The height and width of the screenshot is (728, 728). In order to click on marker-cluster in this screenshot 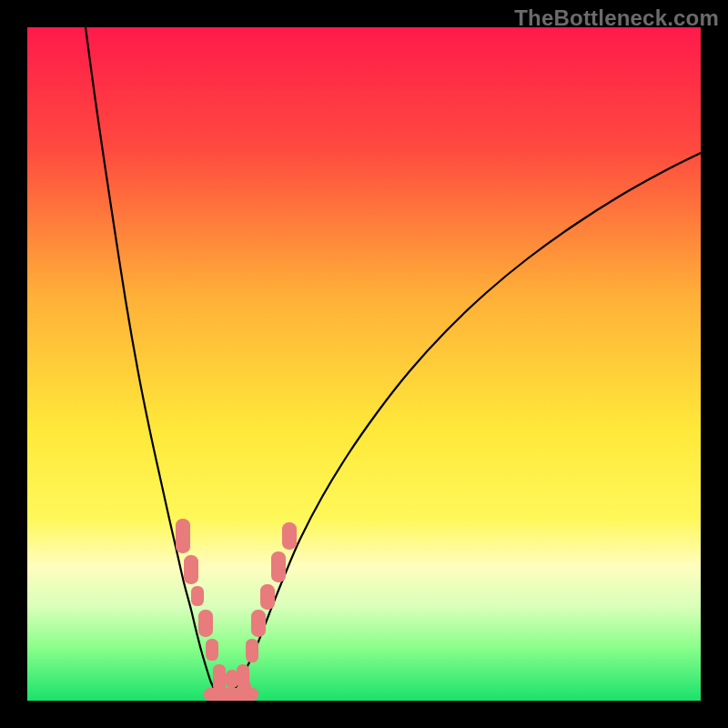, I will do `click(237, 610)`.